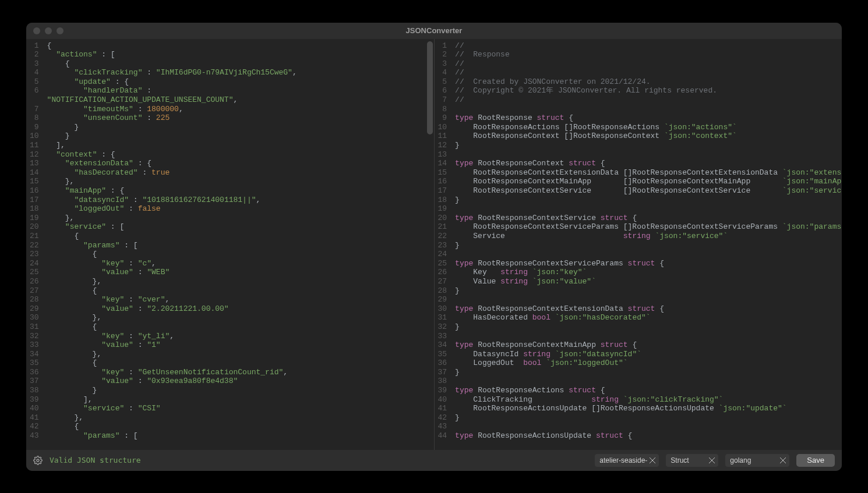 This screenshot has height=493, width=868. Describe the element at coordinates (692, 460) in the screenshot. I see `kind-select: Struct` at that location.